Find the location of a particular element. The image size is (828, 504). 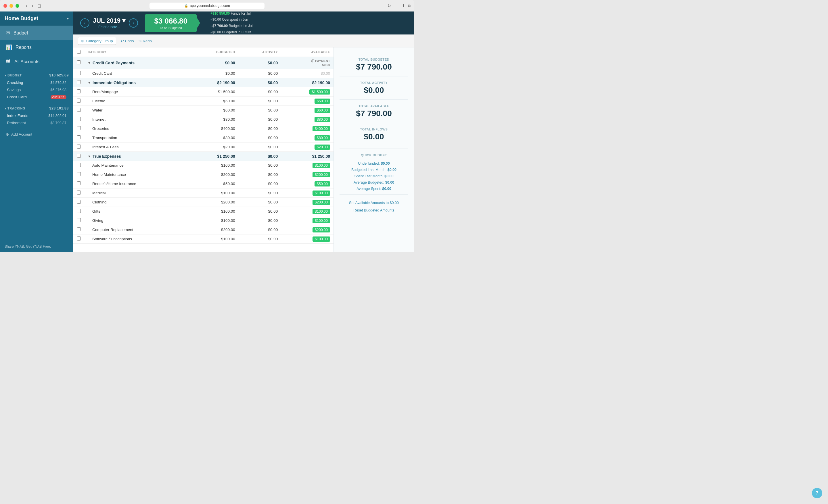

item-name-cell: Rent/Mortgage is located at coordinates (137, 92).